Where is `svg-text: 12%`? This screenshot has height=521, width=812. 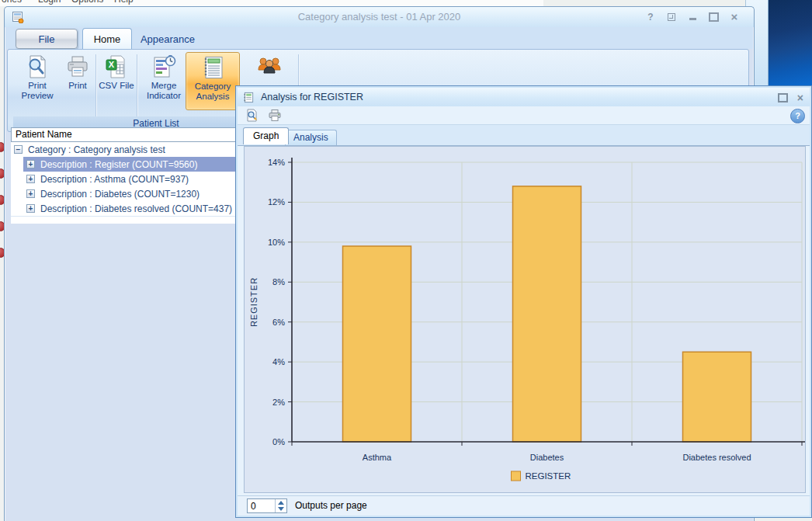 svg-text: 12% is located at coordinates (276, 202).